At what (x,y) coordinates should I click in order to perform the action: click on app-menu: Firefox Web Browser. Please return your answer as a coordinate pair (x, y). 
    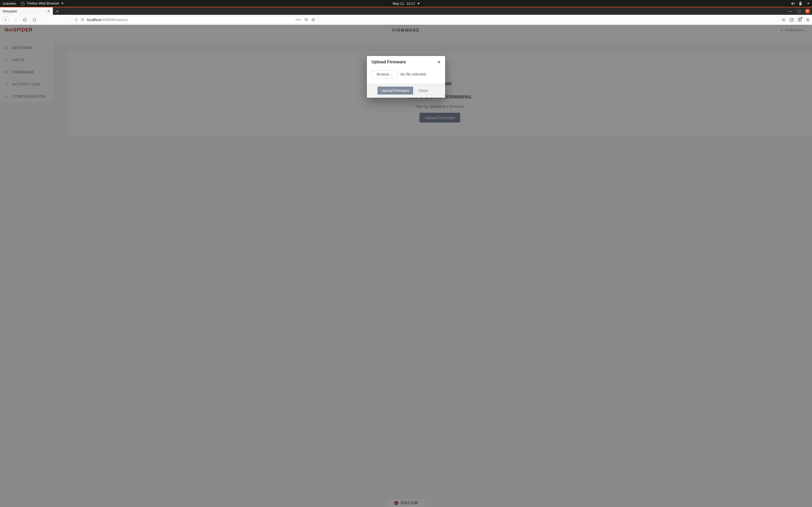
    Looking at the image, I should click on (42, 3).